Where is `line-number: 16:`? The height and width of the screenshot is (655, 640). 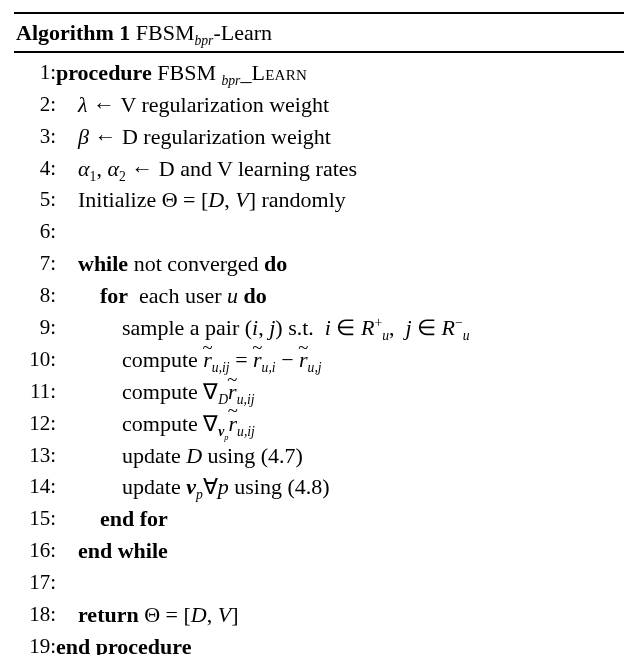
line-number: 16: is located at coordinates (35, 551).